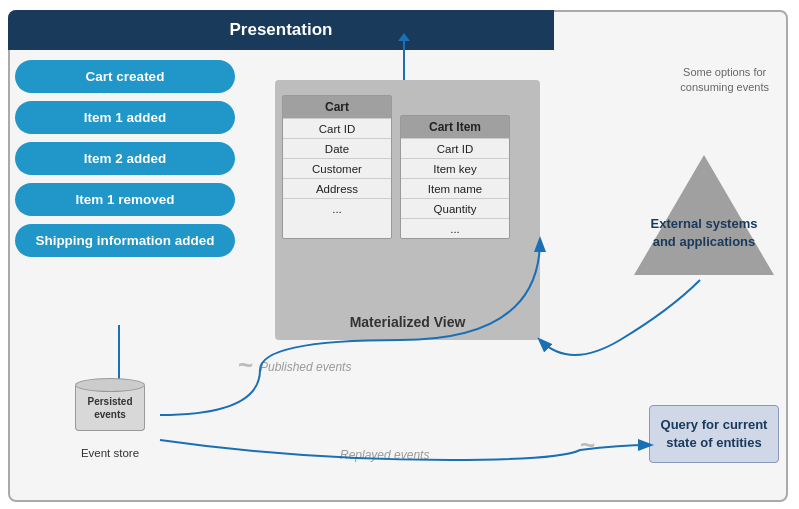 The width and height of the screenshot is (799, 509). I want to click on cart-row-3: Address, so click(337, 188).